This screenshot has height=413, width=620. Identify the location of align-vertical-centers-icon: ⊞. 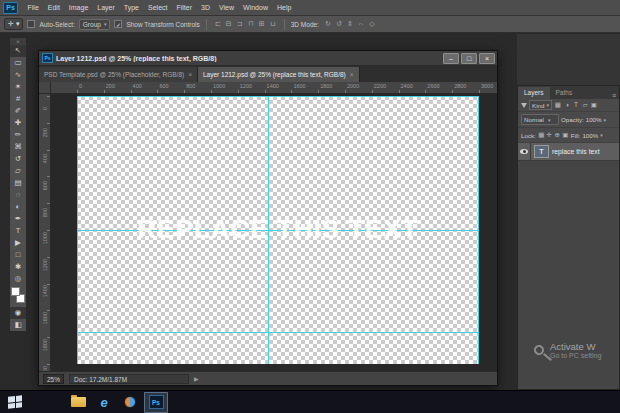
(262, 24).